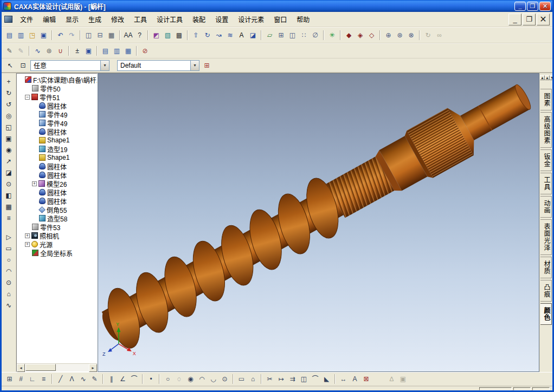 The height and width of the screenshot is (392, 554). I want to click on polyline-tool-icon: Λ, so click(72, 379).